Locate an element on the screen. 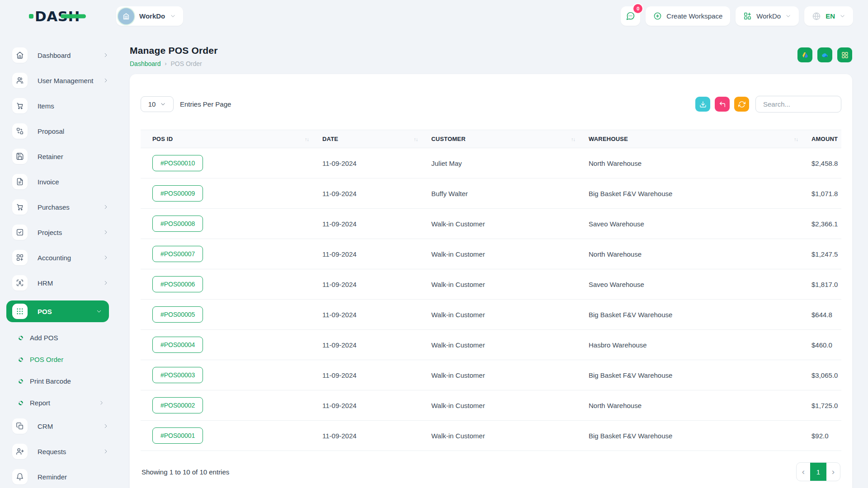 This screenshot has width=868, height=488. sidebar-item-projects: Projects is located at coordinates (61, 232).